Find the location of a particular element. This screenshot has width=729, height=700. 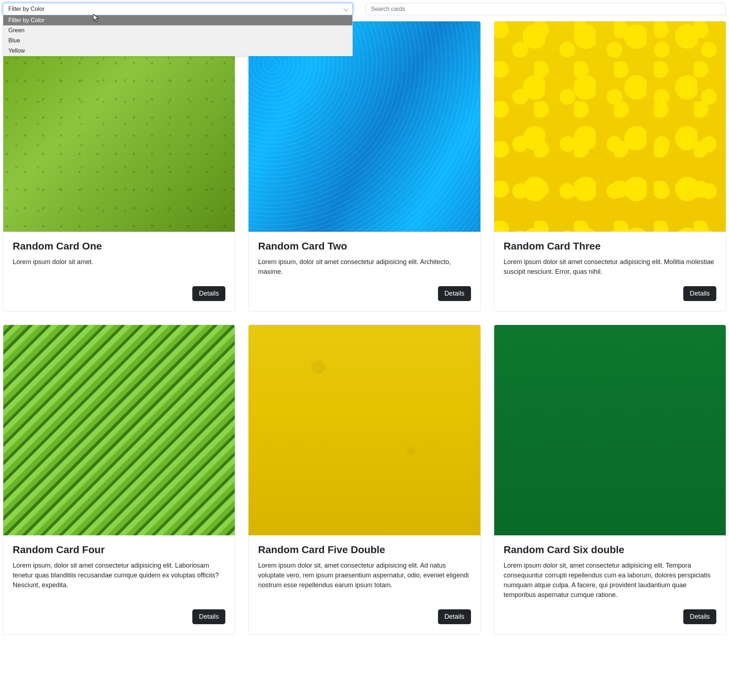

card: Random Card Three Lorem ipsum dolor sit … is located at coordinates (610, 167).